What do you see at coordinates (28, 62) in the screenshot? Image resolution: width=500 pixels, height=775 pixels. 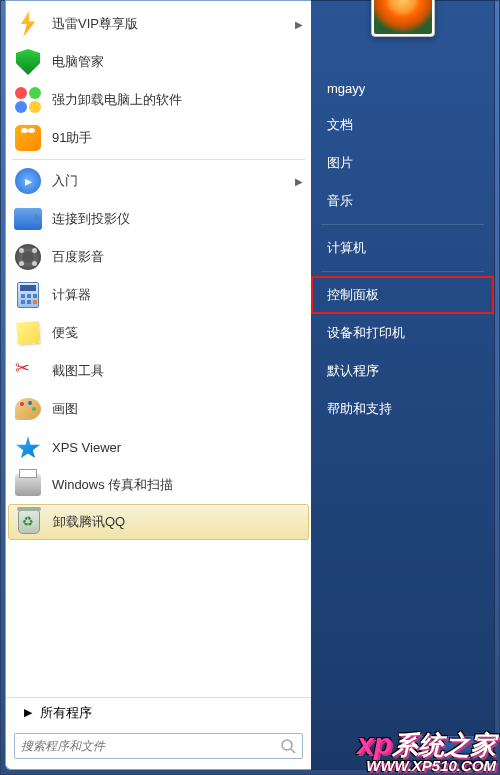 I see `shield-icon` at bounding box center [28, 62].